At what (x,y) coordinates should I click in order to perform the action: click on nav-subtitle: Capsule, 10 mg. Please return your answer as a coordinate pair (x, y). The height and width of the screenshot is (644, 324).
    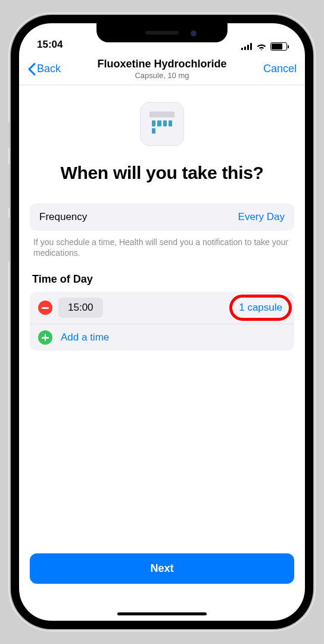
    Looking at the image, I should click on (162, 75).